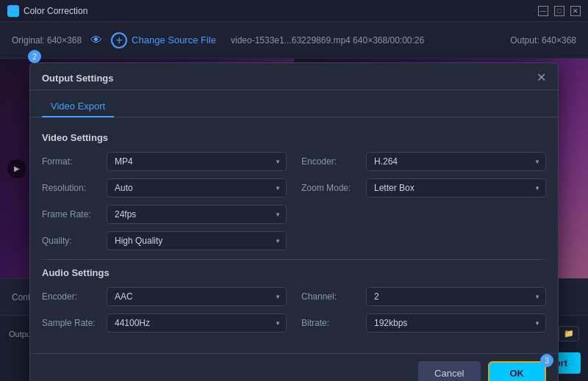  I want to click on quality-row: Quality: High Quality, so click(165, 241).